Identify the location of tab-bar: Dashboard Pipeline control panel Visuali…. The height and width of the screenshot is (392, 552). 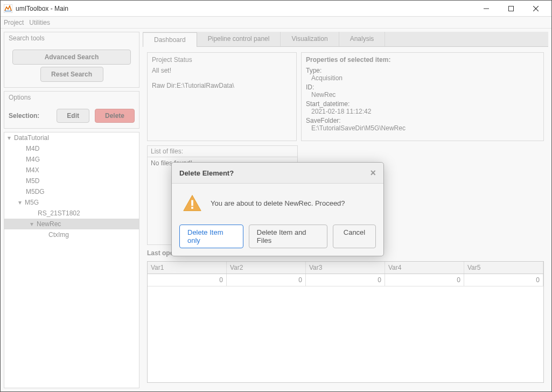
(346, 39).